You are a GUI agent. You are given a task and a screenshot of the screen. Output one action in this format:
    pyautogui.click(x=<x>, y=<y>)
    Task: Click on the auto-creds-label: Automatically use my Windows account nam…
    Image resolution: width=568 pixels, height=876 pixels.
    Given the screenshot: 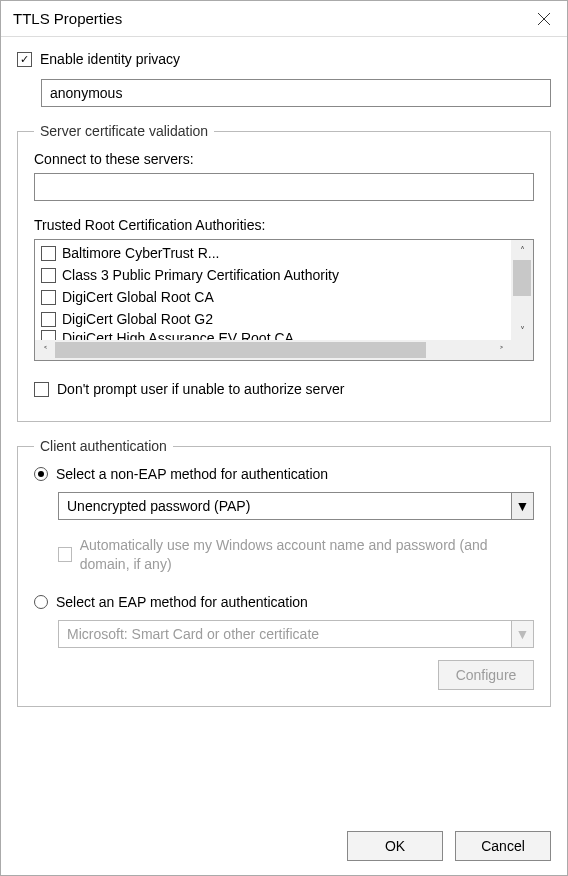 What is the action you would take?
    pyautogui.click(x=307, y=555)
    